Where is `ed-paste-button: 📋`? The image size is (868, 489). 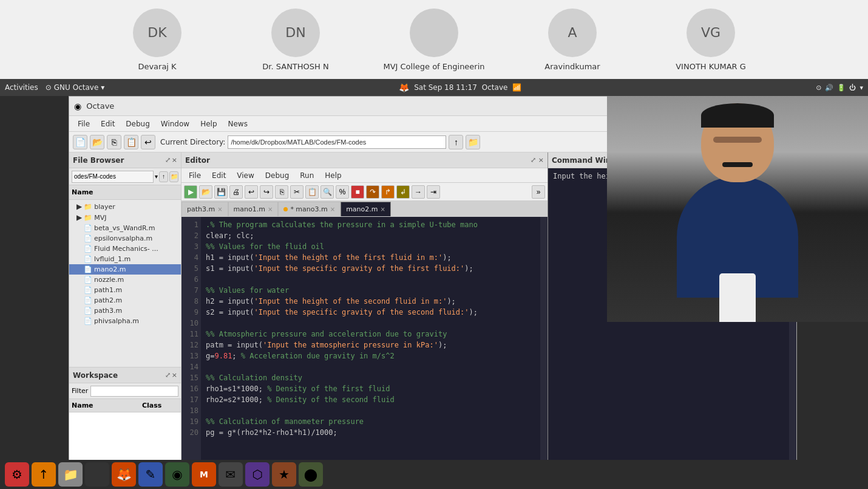 ed-paste-button: 📋 is located at coordinates (312, 192).